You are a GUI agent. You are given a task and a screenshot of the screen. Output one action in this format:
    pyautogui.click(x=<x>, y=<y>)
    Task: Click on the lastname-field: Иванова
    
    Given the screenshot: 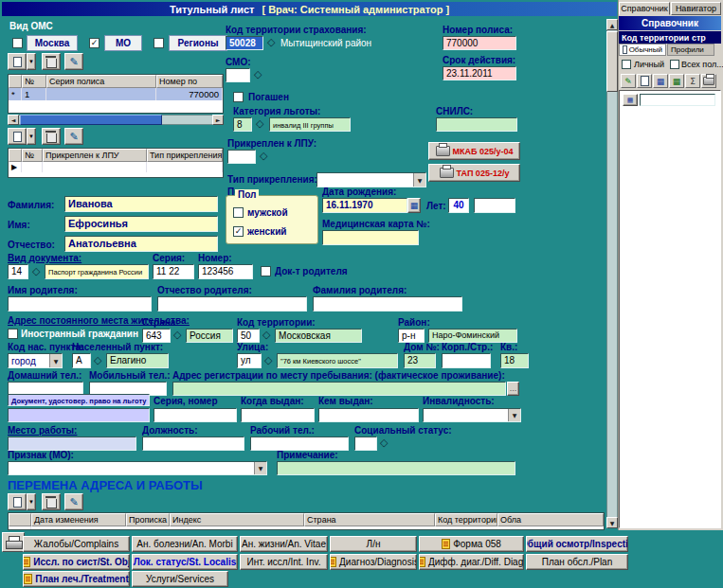 What is the action you would take?
    pyautogui.click(x=141, y=205)
    